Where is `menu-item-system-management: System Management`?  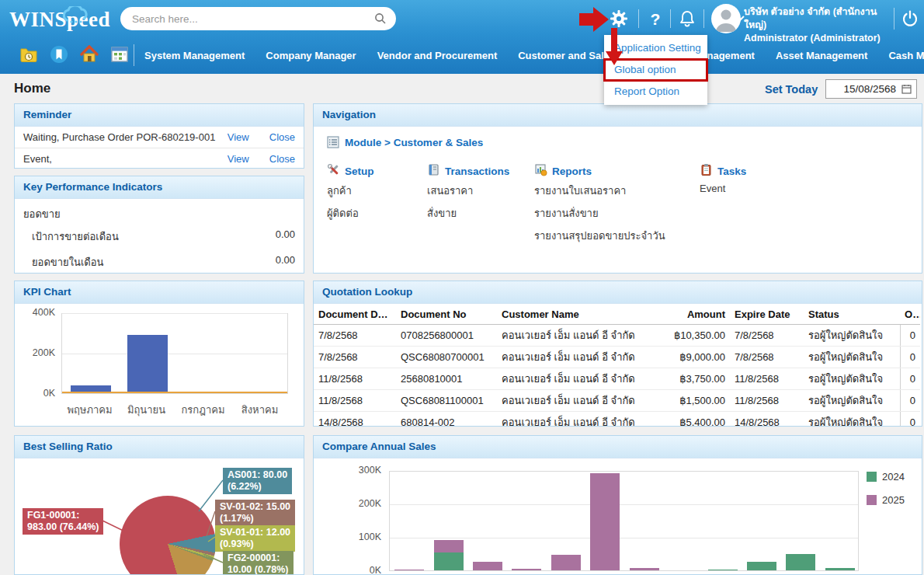 menu-item-system-management: System Management is located at coordinates (194, 56).